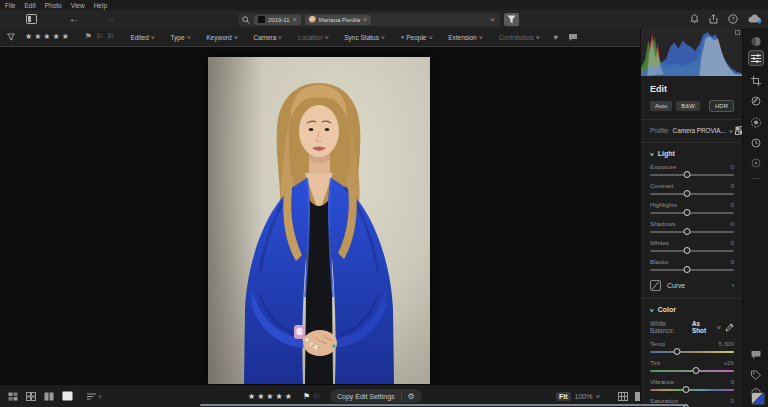  Describe the element at coordinates (13, 396) in the screenshot. I see `photo-grid-view-icon` at that location.